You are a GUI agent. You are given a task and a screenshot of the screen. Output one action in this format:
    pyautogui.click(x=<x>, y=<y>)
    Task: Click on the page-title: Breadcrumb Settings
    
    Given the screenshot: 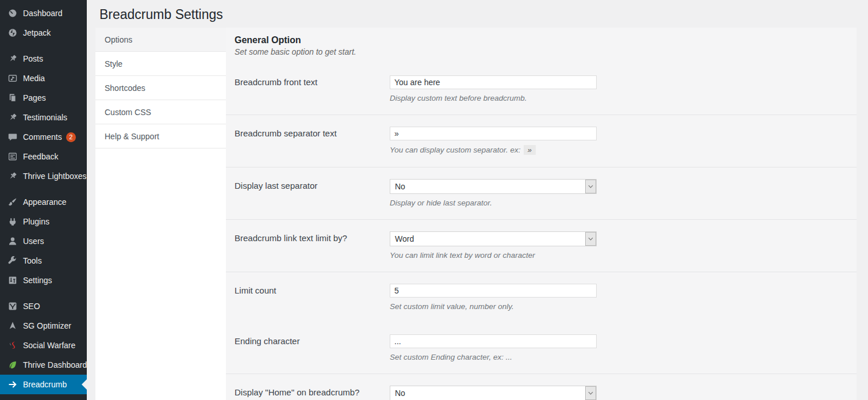 What is the action you would take?
    pyautogui.click(x=477, y=14)
    